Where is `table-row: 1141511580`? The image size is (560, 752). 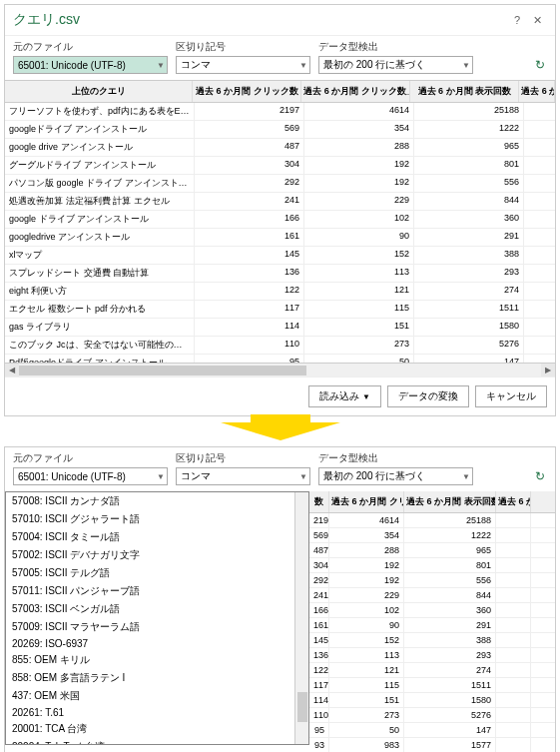
table-row: 1141511580 is located at coordinates (432, 701).